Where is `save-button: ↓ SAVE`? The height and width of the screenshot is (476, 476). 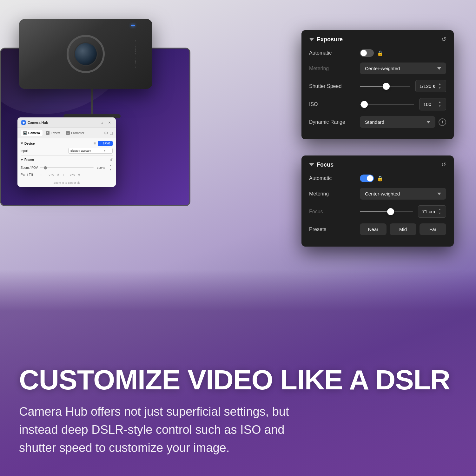 save-button: ↓ SAVE is located at coordinates (105, 143).